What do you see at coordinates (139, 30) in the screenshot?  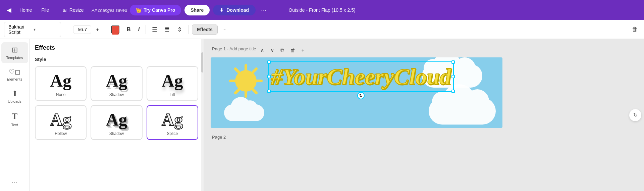 I see `italic-button: I` at bounding box center [139, 30].